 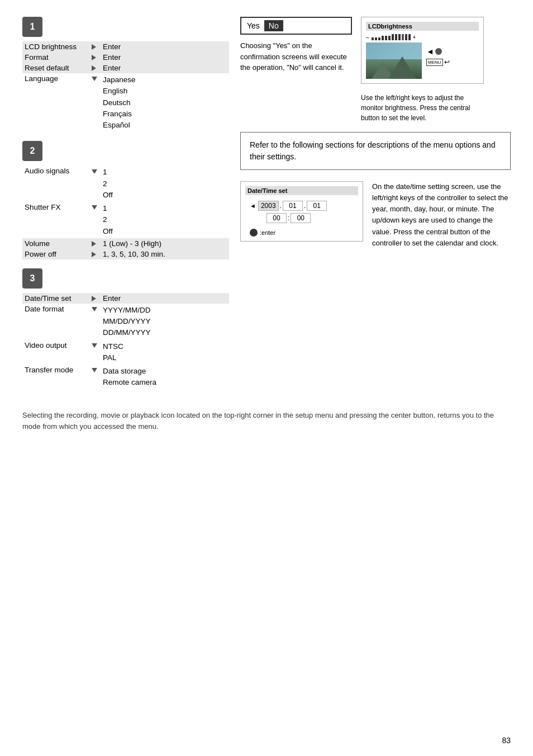 I want to click on item-value: 1 (Low) - 3 (High), so click(x=165, y=244).